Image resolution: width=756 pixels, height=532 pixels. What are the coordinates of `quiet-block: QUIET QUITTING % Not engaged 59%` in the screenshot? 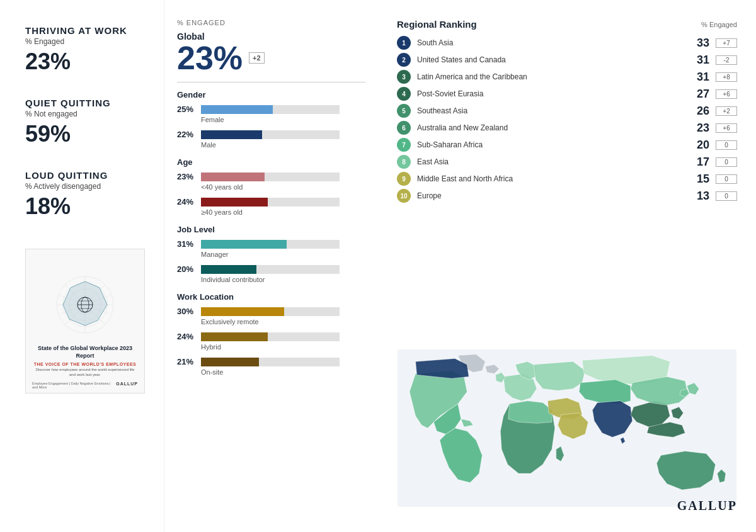 It's located at (85, 122).